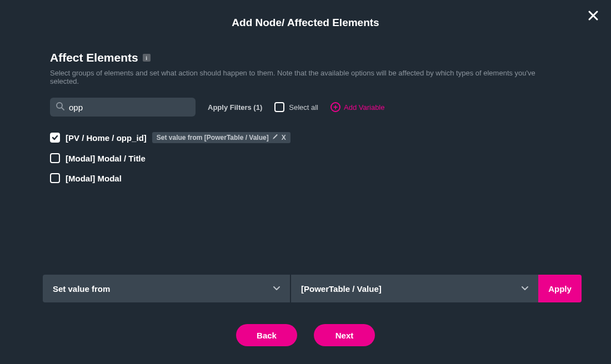 Image resolution: width=611 pixels, height=364 pixels. I want to click on apply-button-label: Apply, so click(560, 289).